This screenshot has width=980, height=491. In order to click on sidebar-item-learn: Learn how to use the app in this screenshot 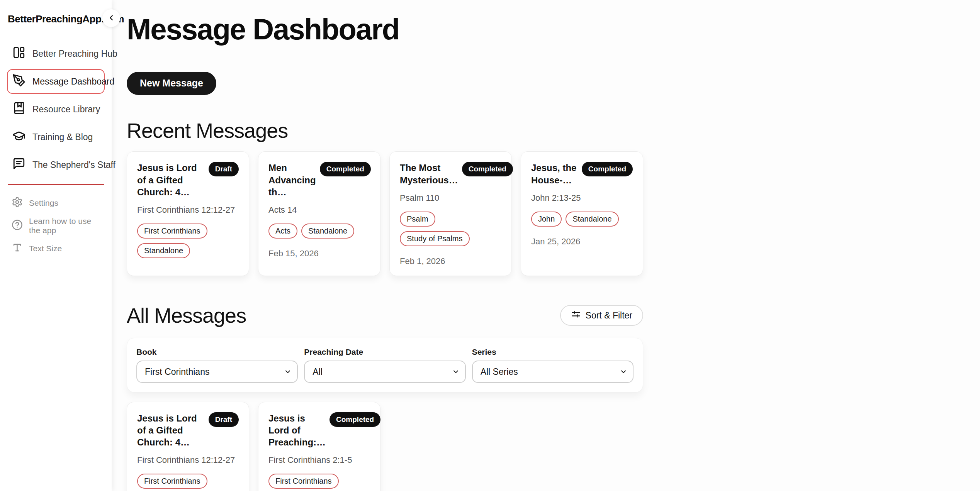, I will do `click(56, 226)`.